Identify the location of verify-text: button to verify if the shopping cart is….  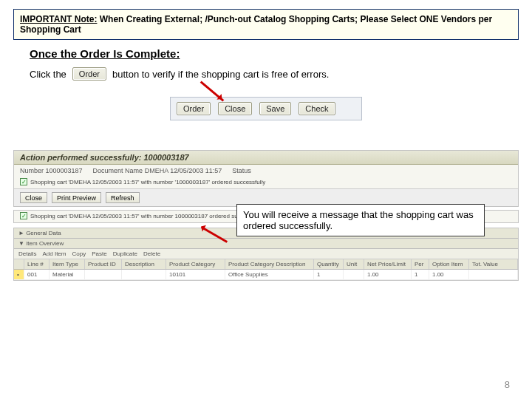
(220, 74).